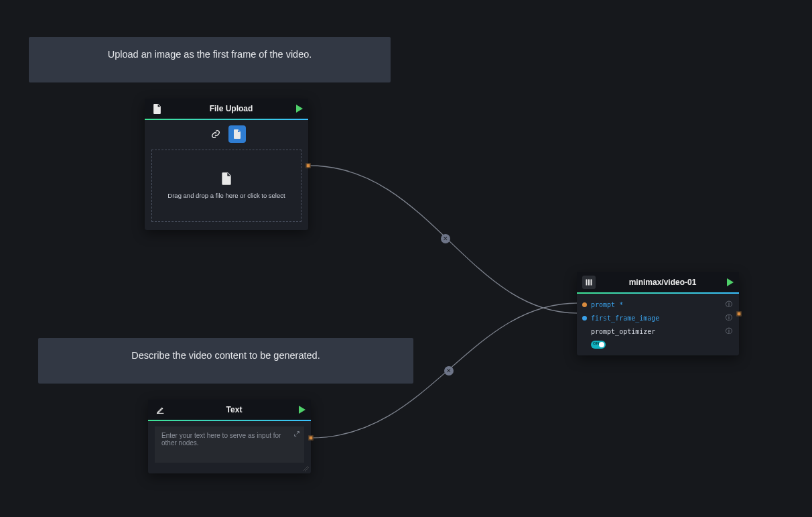 This screenshot has height=517, width=812. I want to click on node-file-upload-header: File Upload, so click(226, 109).